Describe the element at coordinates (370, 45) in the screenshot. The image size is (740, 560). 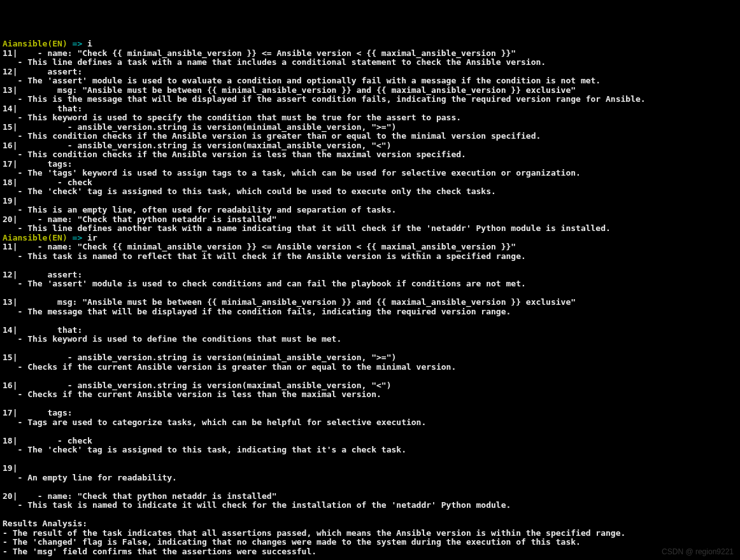
I see `prompt-line: Aiansible(EN) => i` at that location.